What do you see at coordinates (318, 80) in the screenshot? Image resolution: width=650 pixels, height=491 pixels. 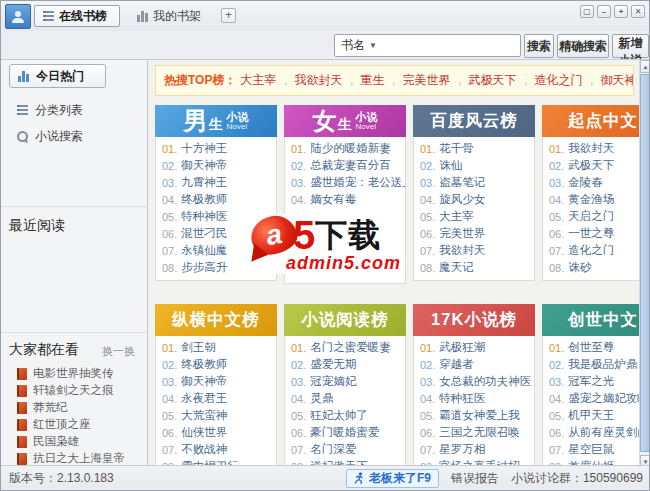 I see `hot-search-item: 我欲封天` at bounding box center [318, 80].